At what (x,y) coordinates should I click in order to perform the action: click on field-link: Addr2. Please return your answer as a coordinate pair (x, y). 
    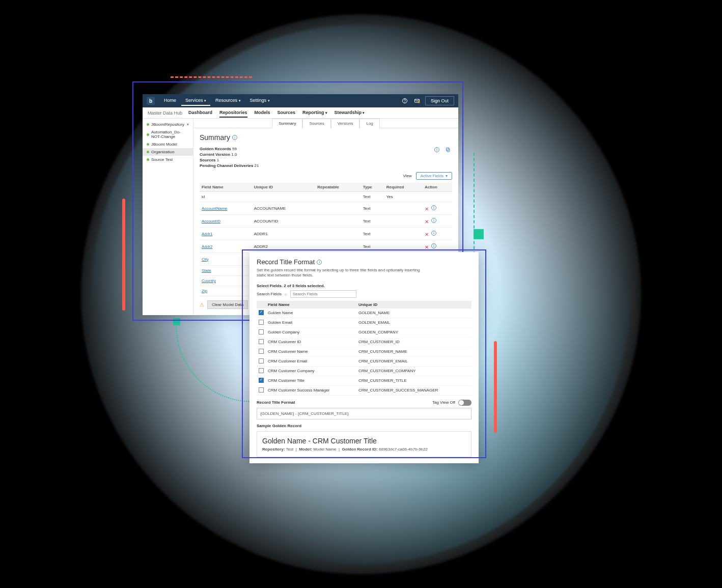
    Looking at the image, I should click on (207, 246).